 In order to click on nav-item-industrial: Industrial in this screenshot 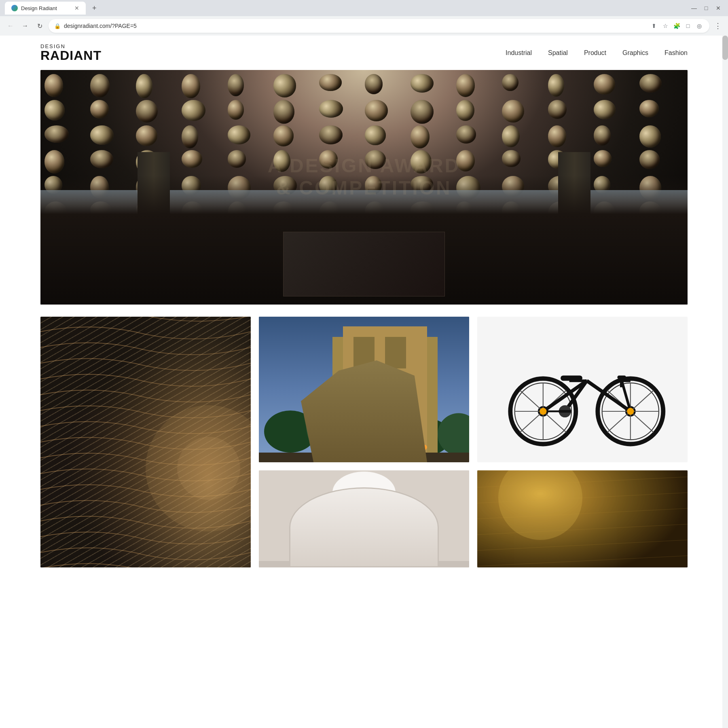, I will do `click(518, 53)`.